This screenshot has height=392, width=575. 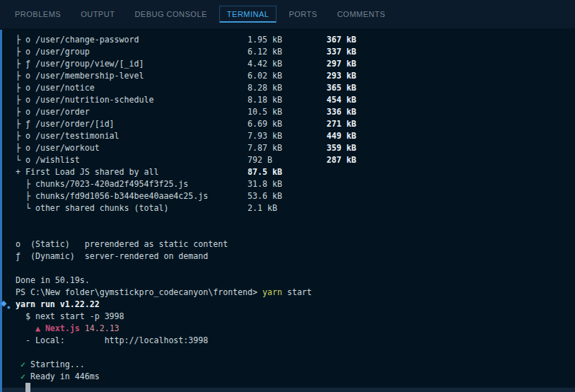 What do you see at coordinates (296, 76) in the screenshot?
I see `route-row: ├ o /user/membership-level 6.02 kB 293 k…` at bounding box center [296, 76].